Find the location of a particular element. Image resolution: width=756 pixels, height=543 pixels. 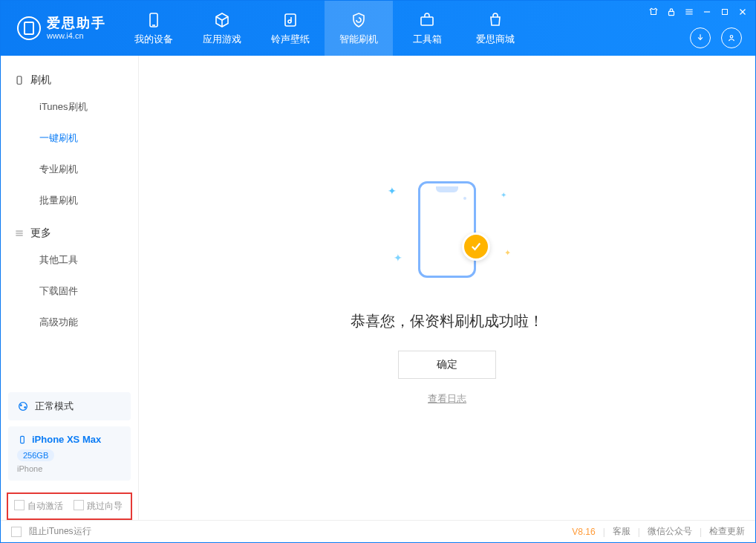

tab-label: 智能刷机 is located at coordinates (359, 39).